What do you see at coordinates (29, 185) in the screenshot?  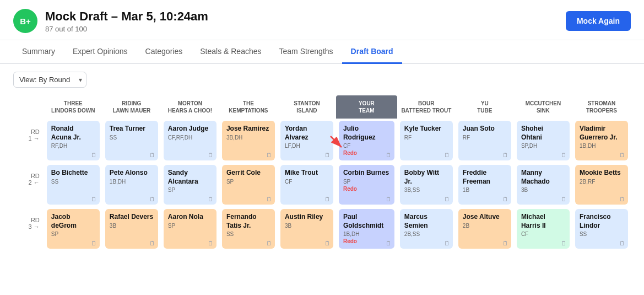 I see `round-label-2: RD2 ←` at bounding box center [29, 185].